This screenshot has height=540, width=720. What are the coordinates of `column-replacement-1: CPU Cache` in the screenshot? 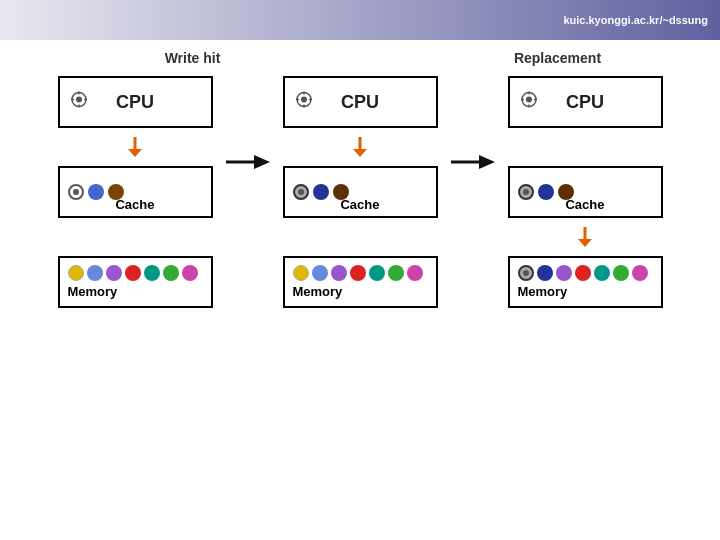 It's located at (360, 192).